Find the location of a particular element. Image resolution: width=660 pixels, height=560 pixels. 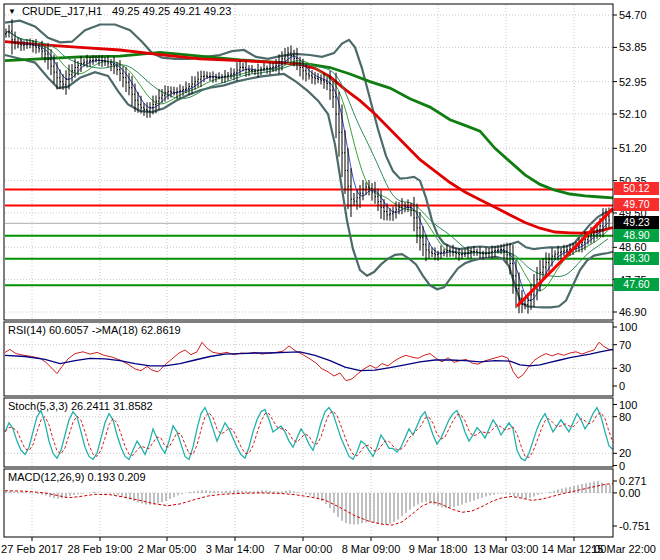

rsi-tick-label: 70 is located at coordinates (625, 345).